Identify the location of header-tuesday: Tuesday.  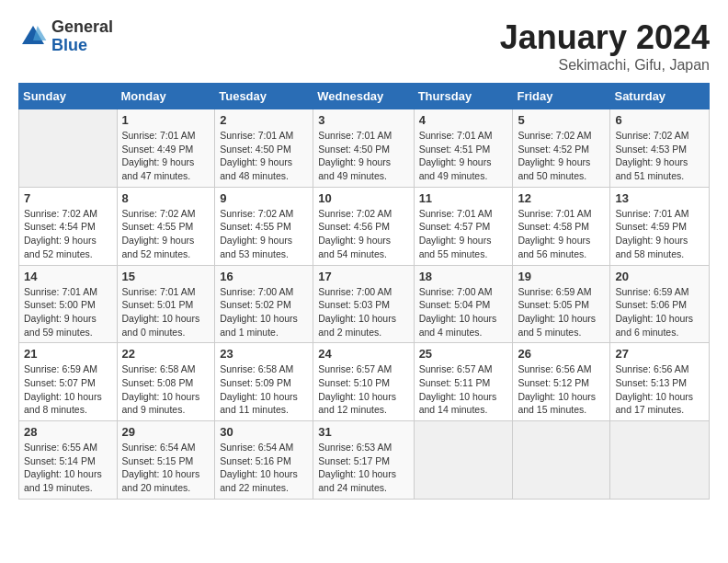
(265, 97).